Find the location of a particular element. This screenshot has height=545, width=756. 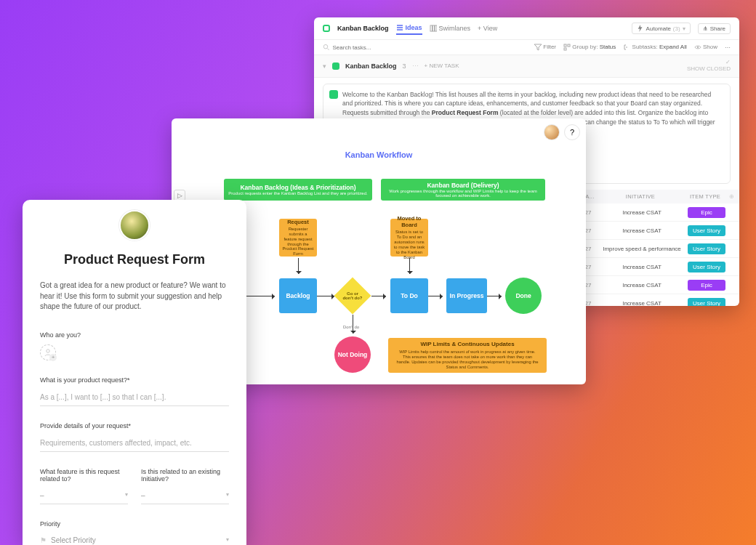

list-icon is located at coordinates (400, 28).